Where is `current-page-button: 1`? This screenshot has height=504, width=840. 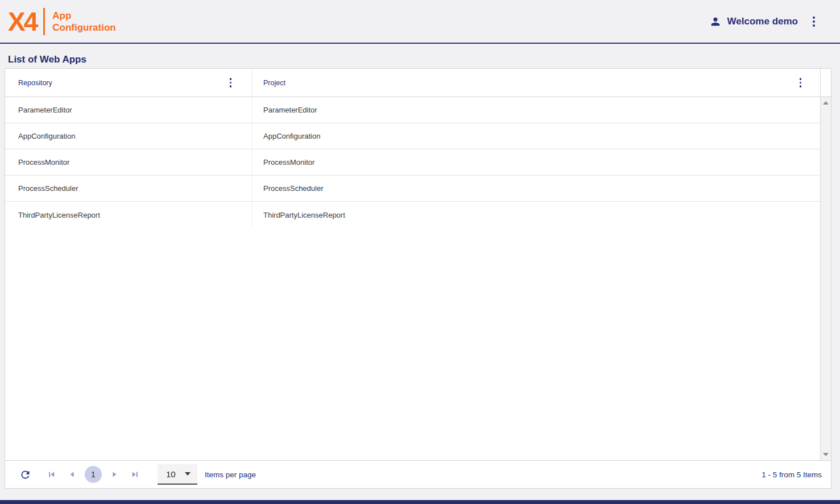 current-page-button: 1 is located at coordinates (93, 474).